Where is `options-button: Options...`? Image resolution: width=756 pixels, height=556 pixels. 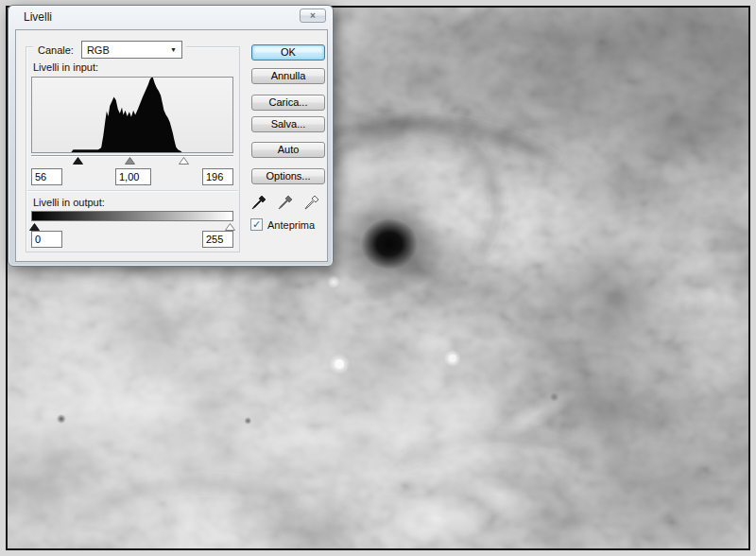
options-button: Options... is located at coordinates (288, 176).